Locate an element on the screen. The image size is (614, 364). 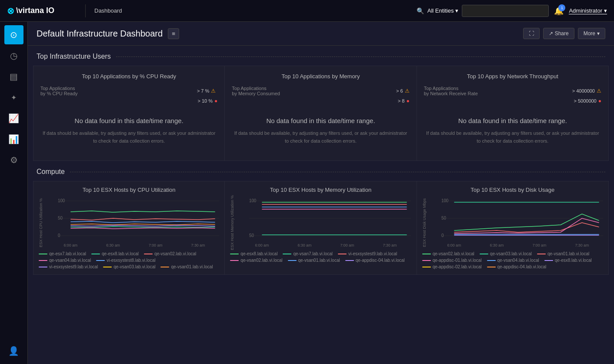
share-icon: ↗ is located at coordinates (551, 33).